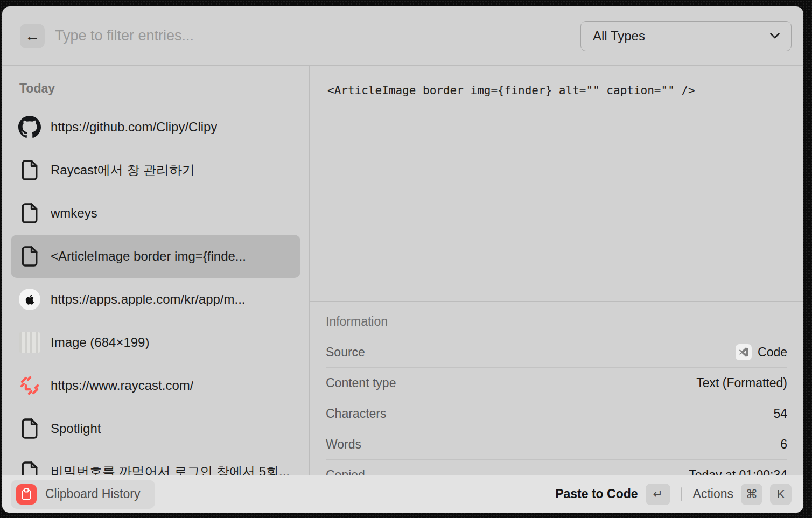 Image resolution: width=812 pixels, height=518 pixels. I want to click on info-row: Words 6, so click(557, 445).